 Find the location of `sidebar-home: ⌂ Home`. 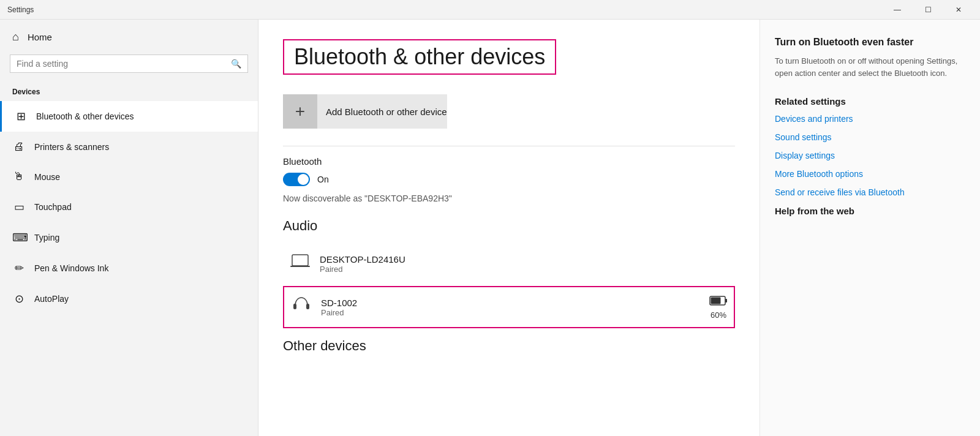

sidebar-home: ⌂ Home is located at coordinates (129, 37).